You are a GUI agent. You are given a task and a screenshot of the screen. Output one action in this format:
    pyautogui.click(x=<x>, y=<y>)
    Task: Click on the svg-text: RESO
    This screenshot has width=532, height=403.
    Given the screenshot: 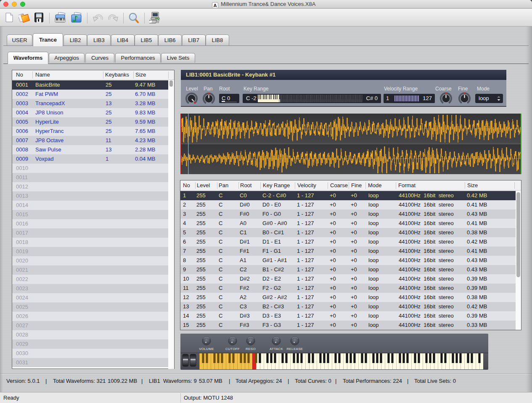 What is the action you would take?
    pyautogui.click(x=251, y=349)
    